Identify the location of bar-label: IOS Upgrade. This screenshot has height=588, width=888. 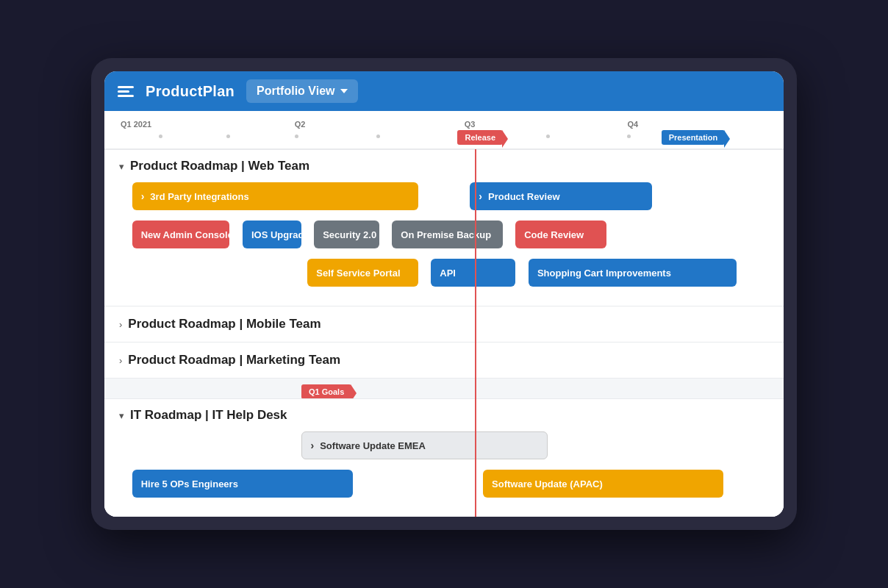
(276, 235).